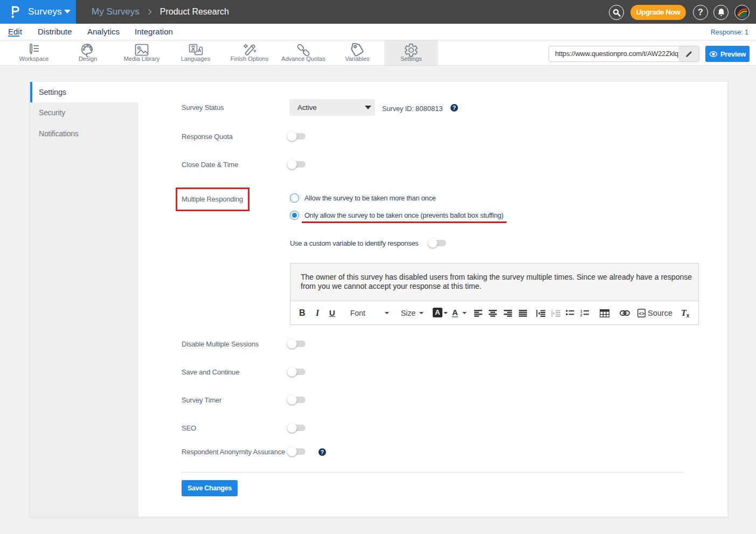  Describe the element at coordinates (581, 315) in the screenshot. I see `svg-text: 2` at that location.